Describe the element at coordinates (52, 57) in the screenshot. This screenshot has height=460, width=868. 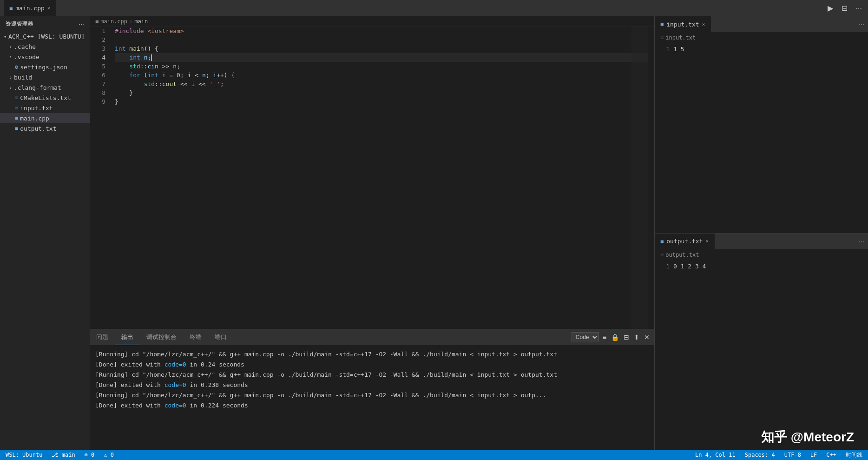
I see `vscode-label: .vscode` at that location.